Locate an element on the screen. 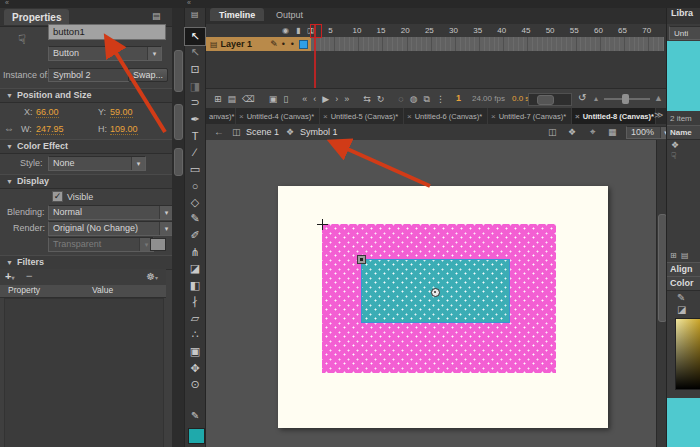 The width and height of the screenshot is (700, 447). zoom-in-frames-icon: ▲ is located at coordinates (658, 98).